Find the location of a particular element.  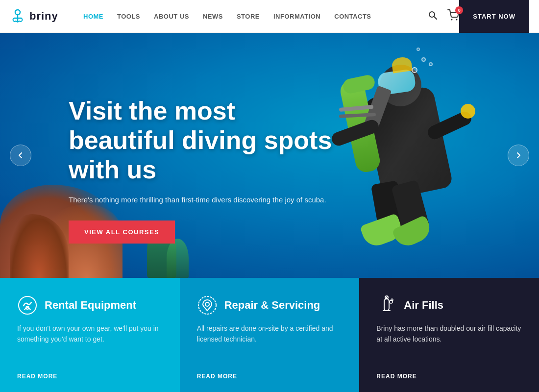

feature-repair-desc: All repairs are done on-site by a certif… is located at coordinates (270, 345).